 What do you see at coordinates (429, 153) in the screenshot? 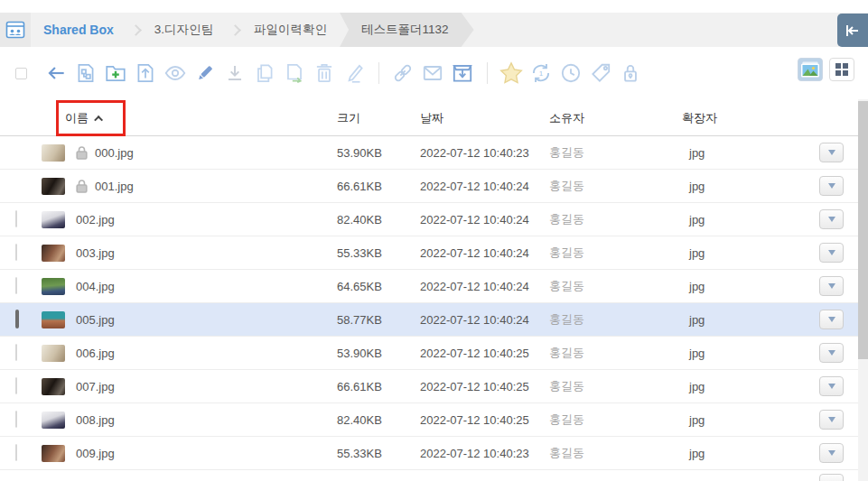
I see `table-row: 000.jpg 53.90KB 2022-07-12 10:40:23 홍길동 …` at bounding box center [429, 153].